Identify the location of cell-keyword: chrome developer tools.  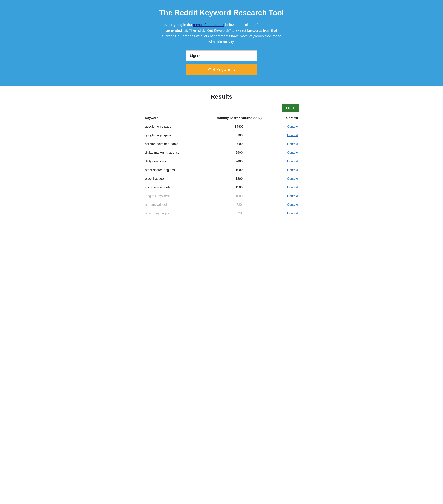
(173, 144).